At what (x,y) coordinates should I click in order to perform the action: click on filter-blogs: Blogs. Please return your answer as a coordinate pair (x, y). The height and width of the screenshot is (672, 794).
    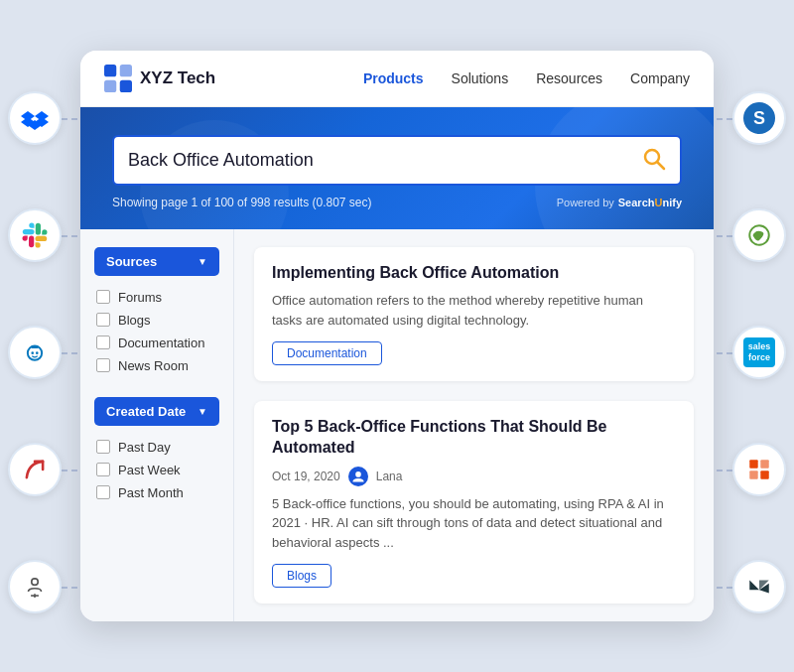
    Looking at the image, I should click on (157, 320).